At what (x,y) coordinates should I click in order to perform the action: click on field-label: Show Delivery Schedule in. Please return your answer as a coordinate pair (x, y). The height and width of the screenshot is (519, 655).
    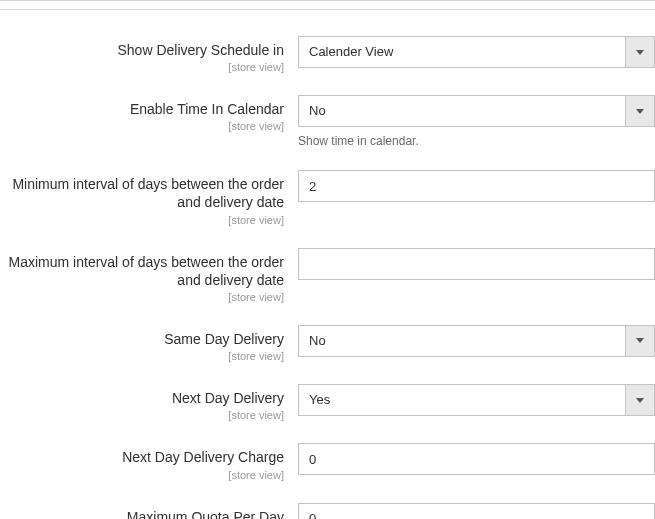
    Looking at the image, I should click on (142, 50).